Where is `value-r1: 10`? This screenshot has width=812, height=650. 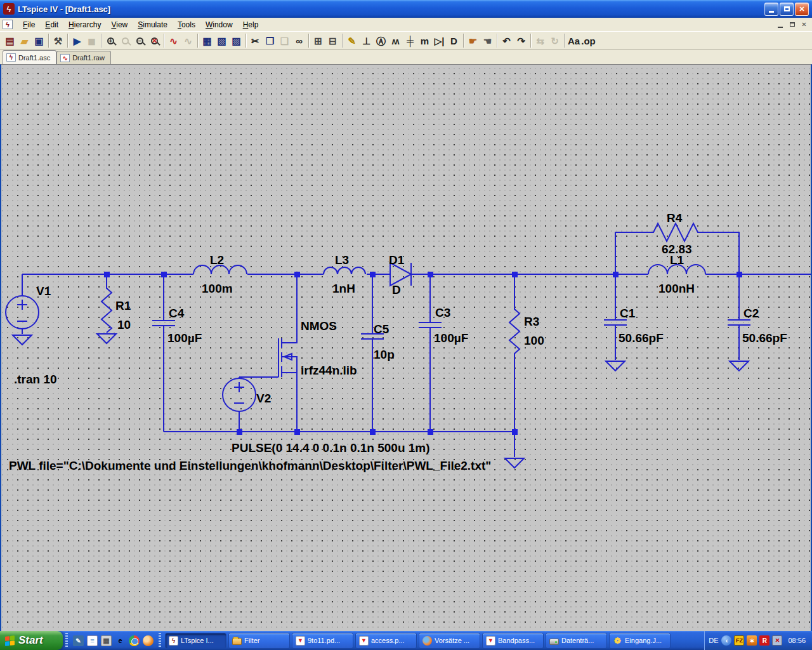 value-r1: 10 is located at coordinates (124, 325).